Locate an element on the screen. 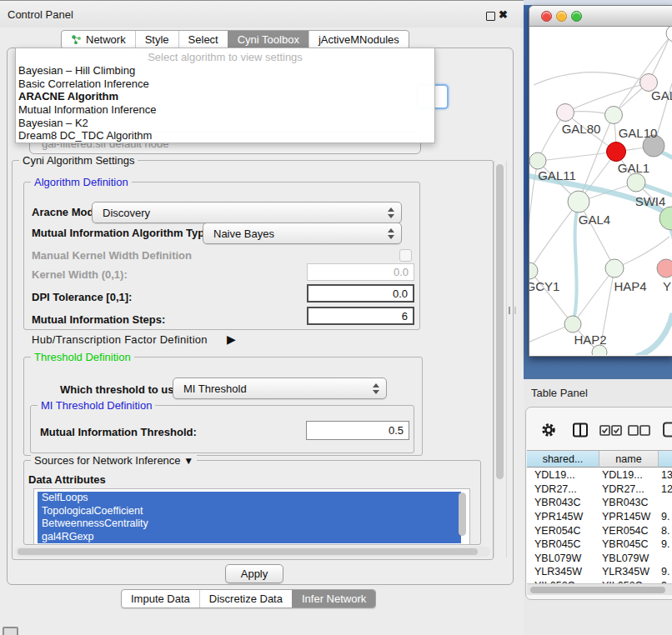  cell: 12 is located at coordinates (665, 489).